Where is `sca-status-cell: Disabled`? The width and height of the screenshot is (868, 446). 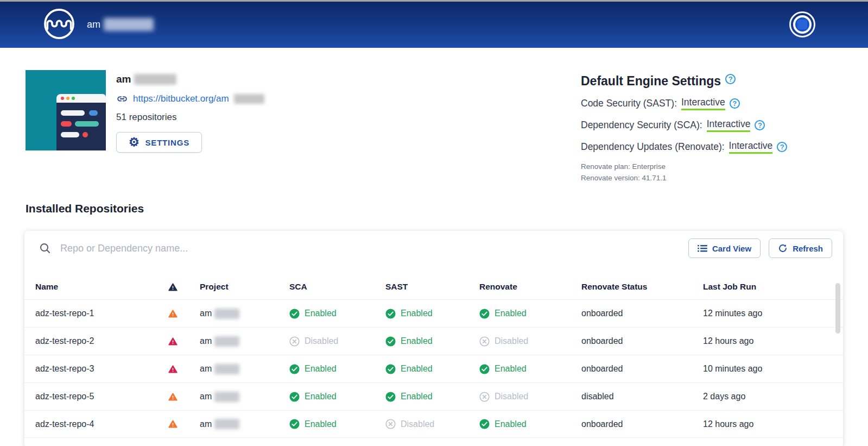 sca-status-cell: Disabled is located at coordinates (338, 341).